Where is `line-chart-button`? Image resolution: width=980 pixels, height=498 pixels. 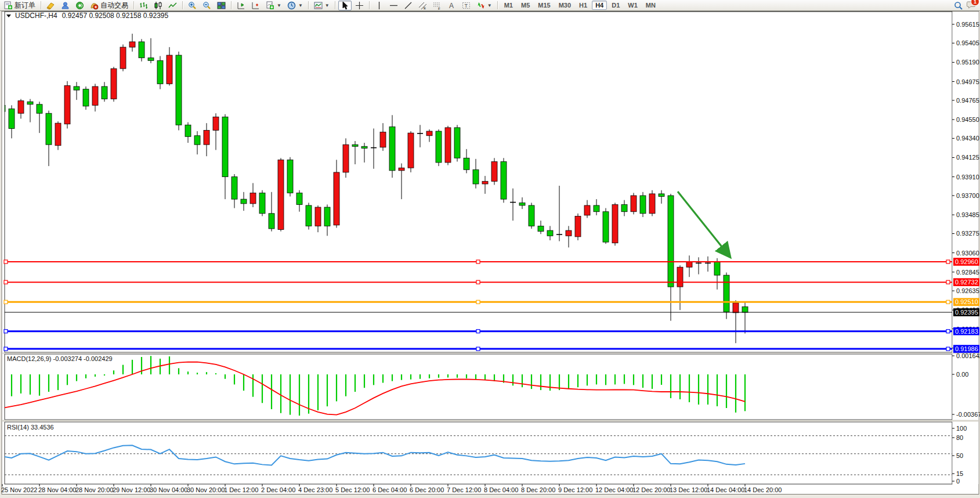
line-chart-button is located at coordinates (173, 6).